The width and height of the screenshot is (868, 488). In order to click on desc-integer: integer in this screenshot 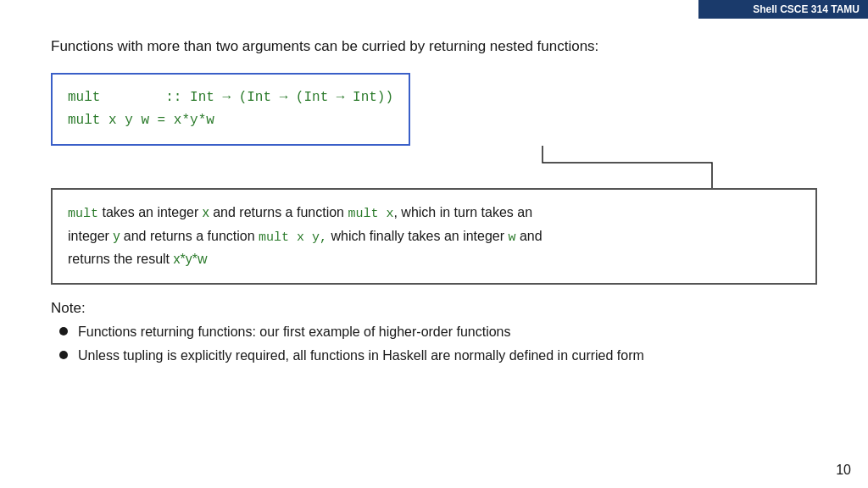, I will do `click(90, 236)`.